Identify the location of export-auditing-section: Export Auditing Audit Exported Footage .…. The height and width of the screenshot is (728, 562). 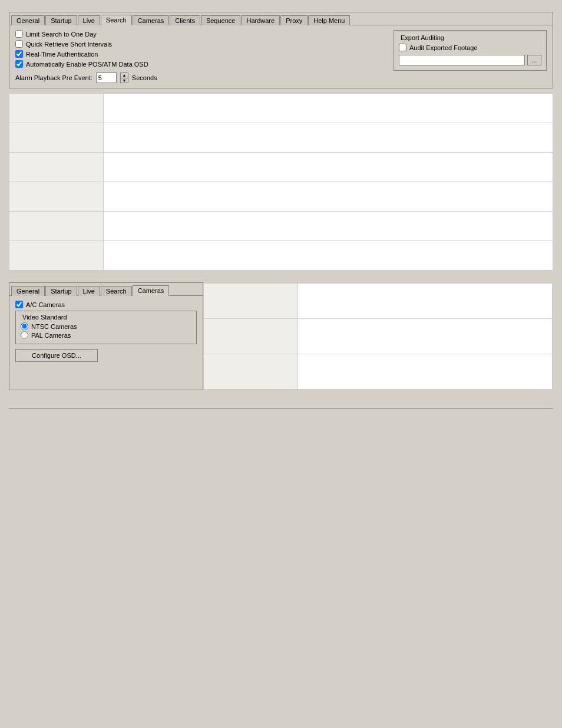
(470, 57).